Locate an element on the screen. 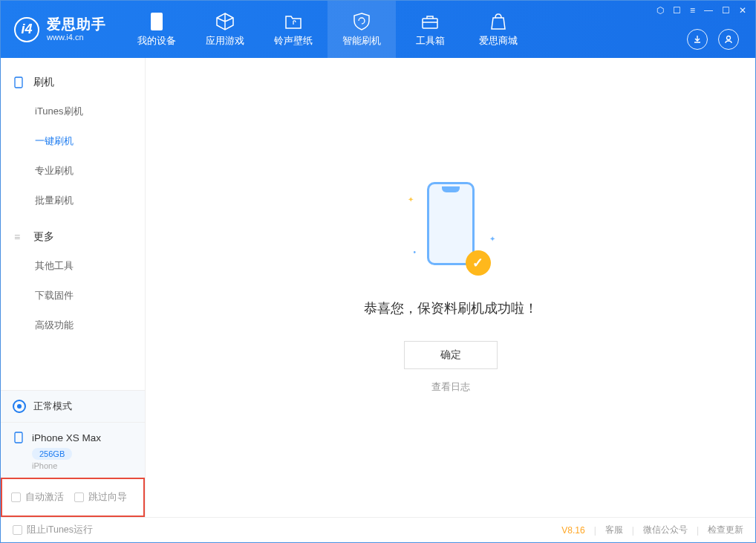  section-label: 更多 is located at coordinates (44, 237).